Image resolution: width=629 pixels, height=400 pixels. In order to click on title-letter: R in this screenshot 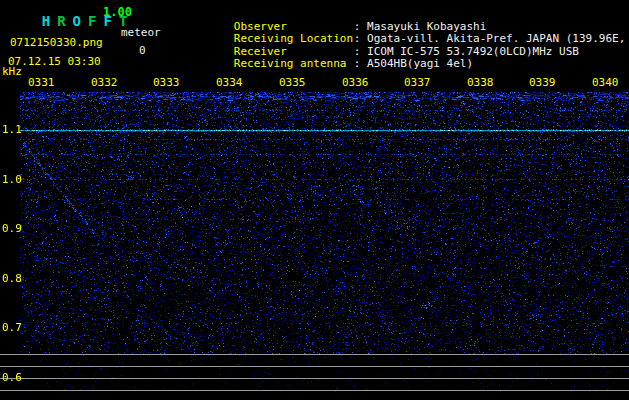, I will do `click(61, 21)`.